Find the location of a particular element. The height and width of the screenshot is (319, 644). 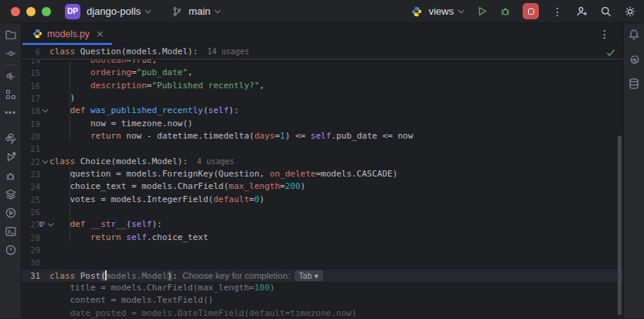

close-icon: × is located at coordinates (101, 34).